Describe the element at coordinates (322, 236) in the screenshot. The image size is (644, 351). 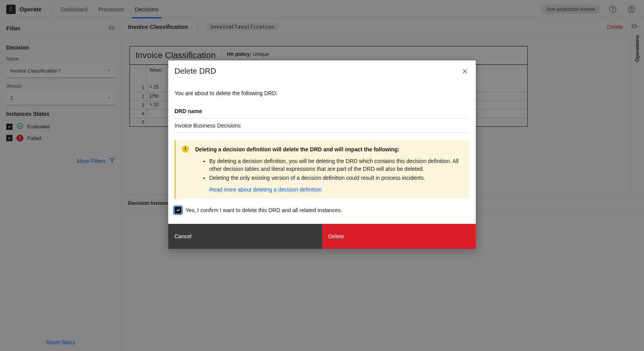
I see `modal-footer: Cancel Delete` at that location.